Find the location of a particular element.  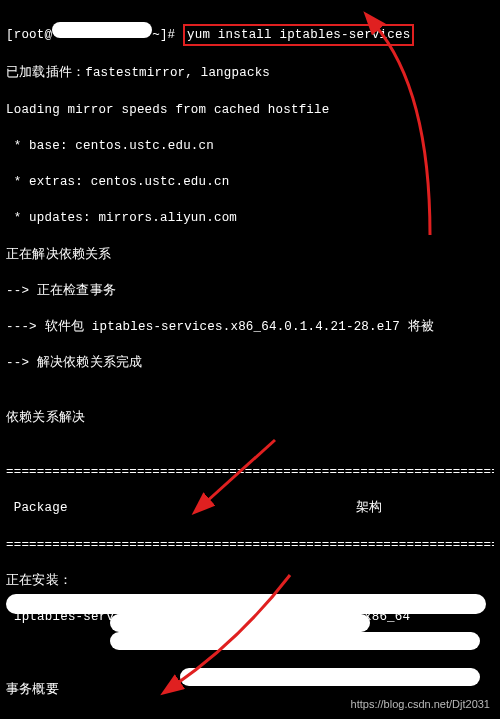

table-header: Package架构 is located at coordinates (250, 508).